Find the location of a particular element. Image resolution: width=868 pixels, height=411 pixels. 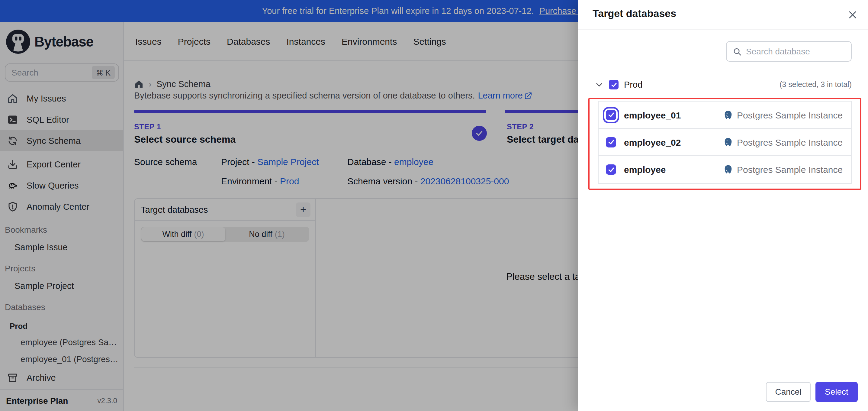

database-search-placeholder: Search database is located at coordinates (778, 51).